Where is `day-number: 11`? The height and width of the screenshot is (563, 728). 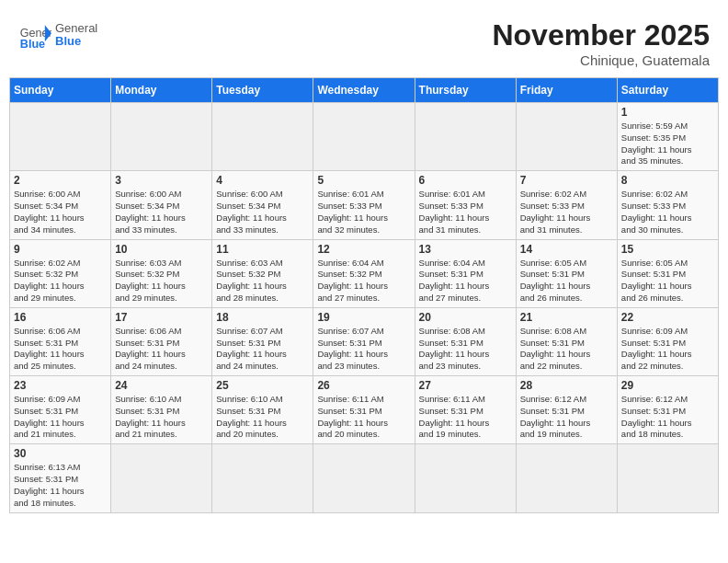 day-number: 11 is located at coordinates (263, 249).